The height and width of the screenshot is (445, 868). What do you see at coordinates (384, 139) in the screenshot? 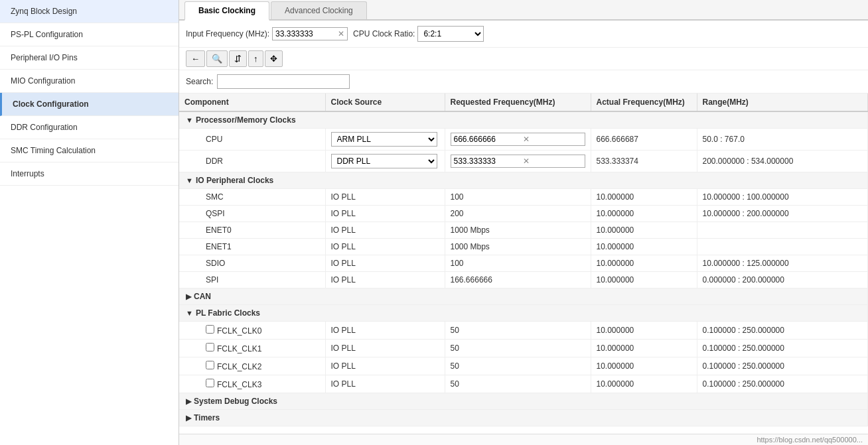
I see `clock-source-select: ARM PLL` at bounding box center [384, 139].